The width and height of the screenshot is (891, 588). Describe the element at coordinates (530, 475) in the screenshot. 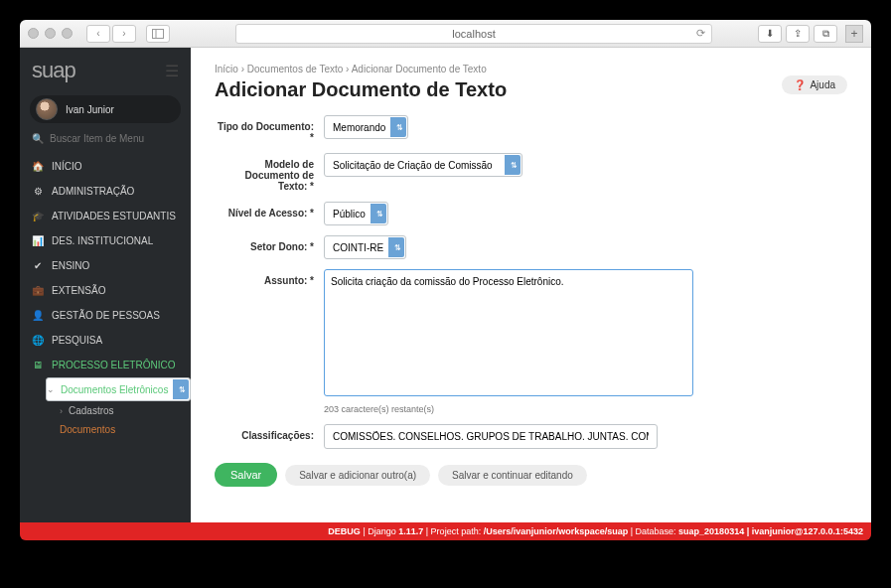

I see `form-actions: Salvar Salvar e adicionar outro(a) Salva…` at that location.